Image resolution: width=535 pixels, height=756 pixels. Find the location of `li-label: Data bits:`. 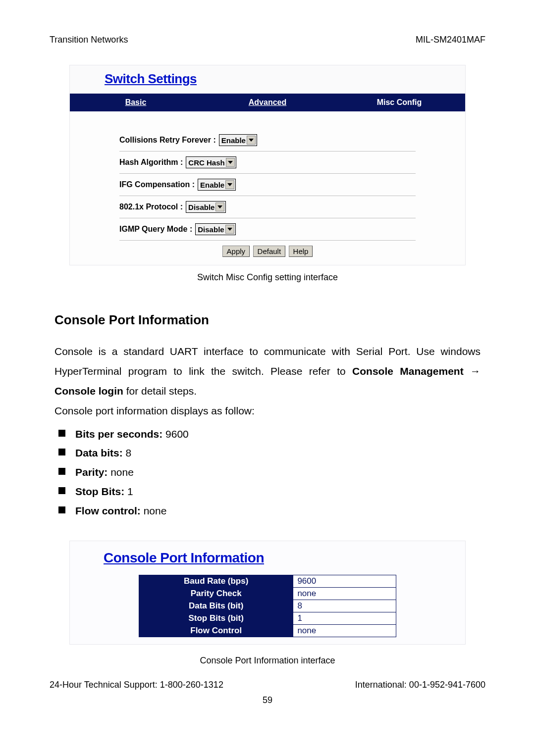

li-label: Data bits: is located at coordinates (99, 453).